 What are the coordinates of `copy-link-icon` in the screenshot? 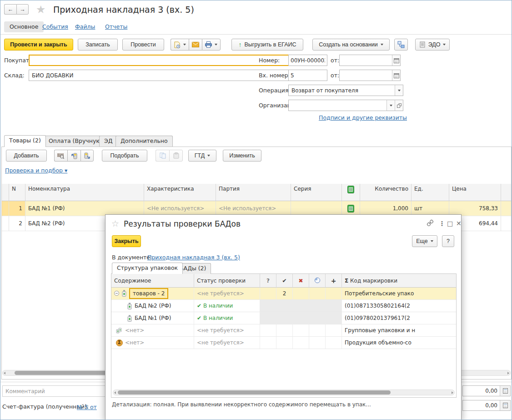 It's located at (430, 224).